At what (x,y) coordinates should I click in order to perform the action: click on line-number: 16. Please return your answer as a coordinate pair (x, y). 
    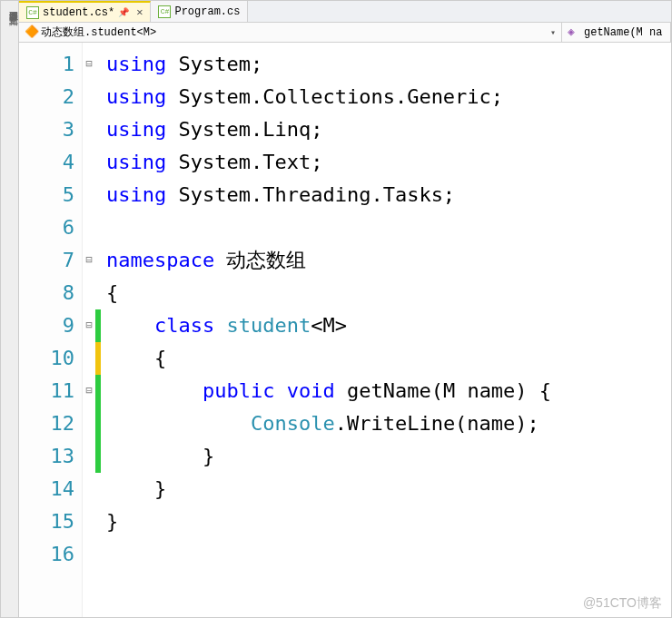
    Looking at the image, I should click on (47, 554).